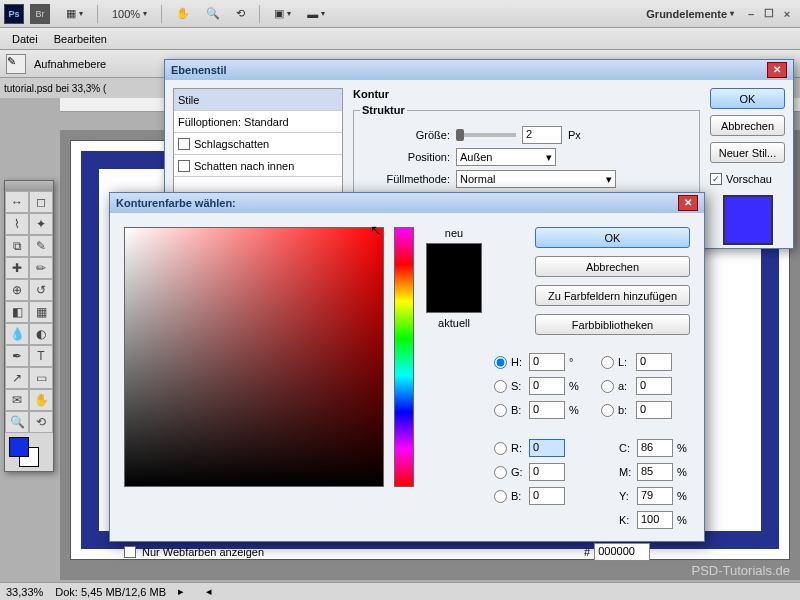 The width and height of the screenshot is (800, 600). What do you see at coordinates (454, 233) in the screenshot?
I see `new-label: neu` at bounding box center [454, 233].